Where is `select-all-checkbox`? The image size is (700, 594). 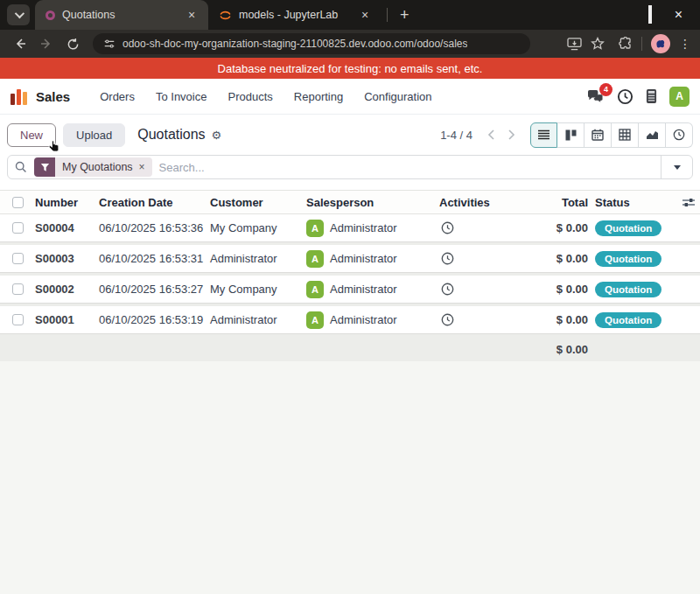
select-all-checkbox is located at coordinates (18, 203).